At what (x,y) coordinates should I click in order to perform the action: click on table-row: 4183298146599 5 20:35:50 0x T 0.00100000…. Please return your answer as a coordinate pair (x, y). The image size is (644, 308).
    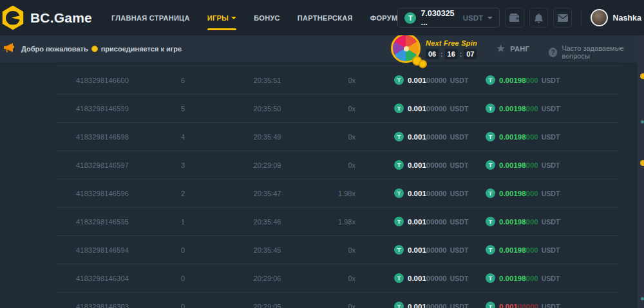
    Looking at the image, I should click on (338, 108).